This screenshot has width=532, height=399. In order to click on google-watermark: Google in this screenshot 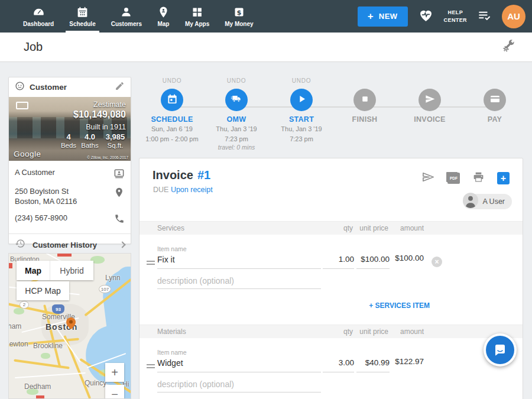, I will do `click(27, 154)`.